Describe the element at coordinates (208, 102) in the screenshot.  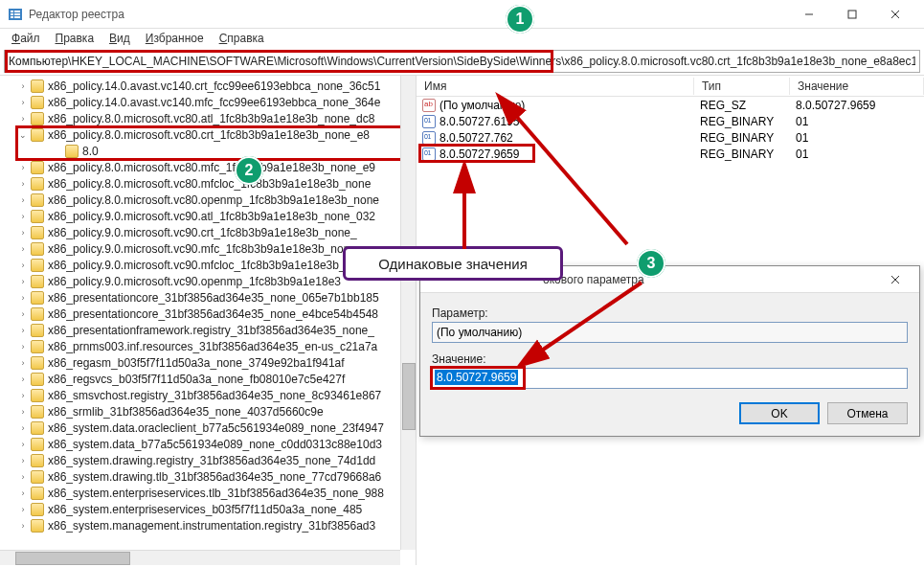
I see `tree-item: ›x86_policy.14.0.avast.vc140.mfc_fcc99ee…` at that location.